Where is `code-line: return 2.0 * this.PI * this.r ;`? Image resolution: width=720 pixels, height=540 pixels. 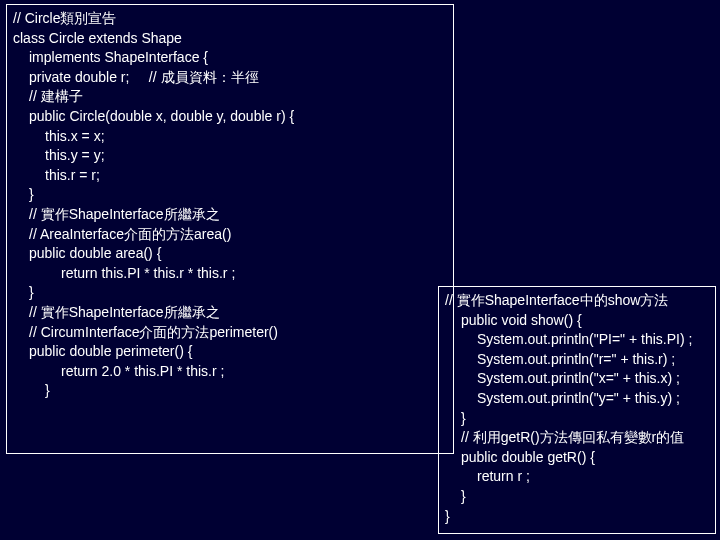
code-line: return 2.0 * this.PI * this.r ; is located at coordinates (230, 372).